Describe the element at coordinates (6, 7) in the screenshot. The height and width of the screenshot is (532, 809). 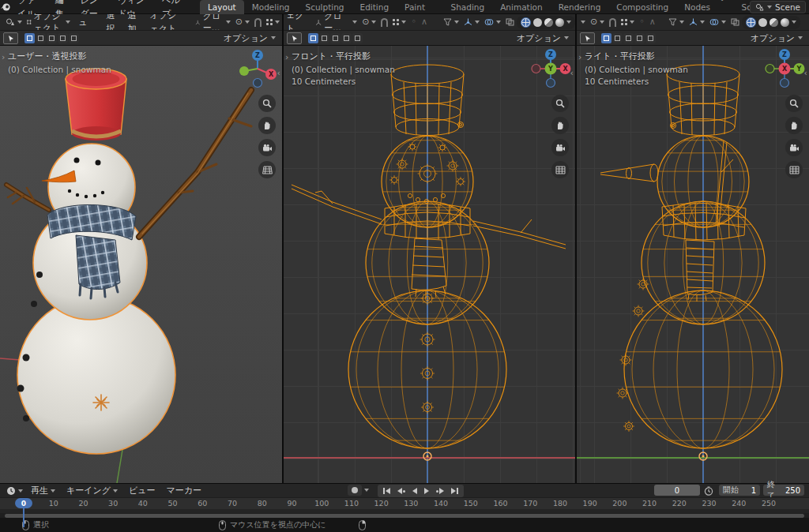
I see `blender-logo-icon` at that location.